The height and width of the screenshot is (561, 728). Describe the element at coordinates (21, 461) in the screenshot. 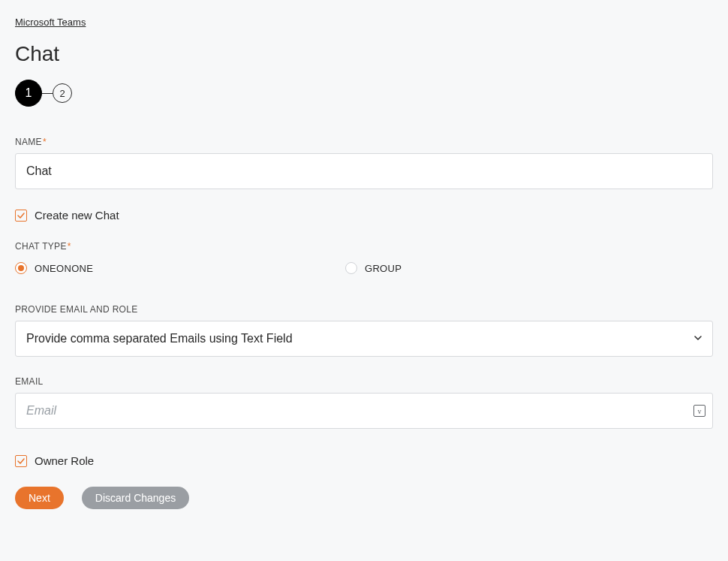

I see `owner-role-checkbox` at that location.